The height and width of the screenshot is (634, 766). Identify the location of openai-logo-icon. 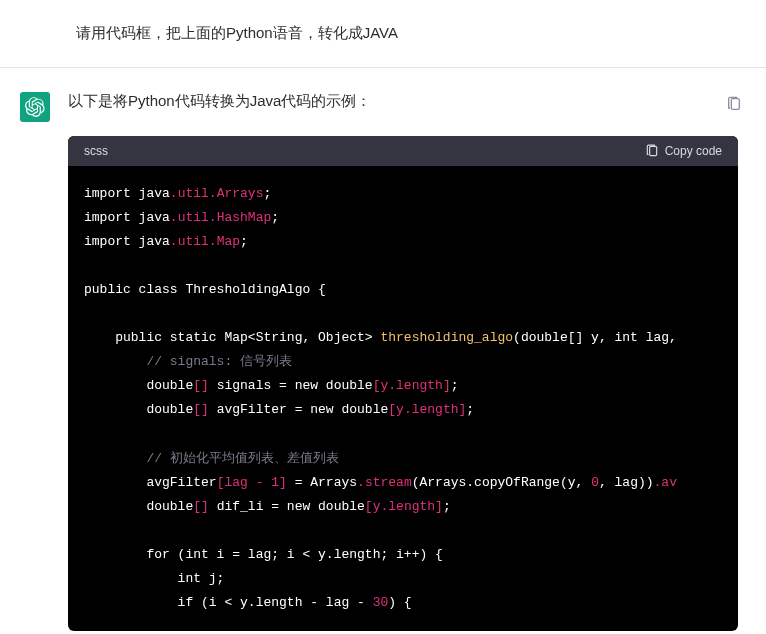
(35, 107).